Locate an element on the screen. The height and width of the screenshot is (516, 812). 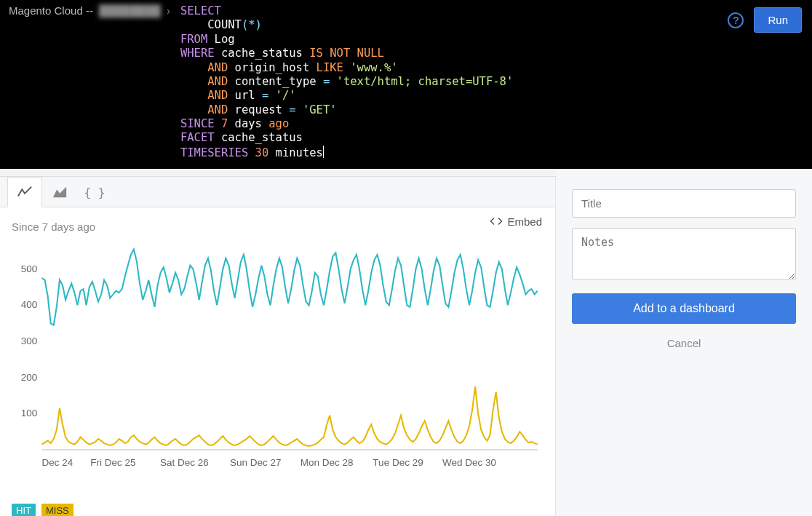
chevron-right-icon: › is located at coordinates (169, 10).